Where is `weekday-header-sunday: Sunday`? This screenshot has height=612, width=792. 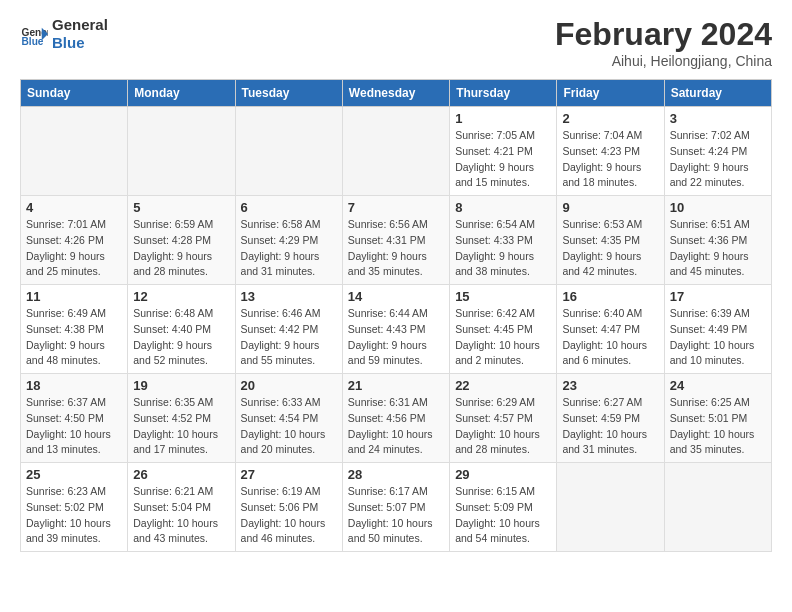 weekday-header-sunday: Sunday is located at coordinates (74, 94).